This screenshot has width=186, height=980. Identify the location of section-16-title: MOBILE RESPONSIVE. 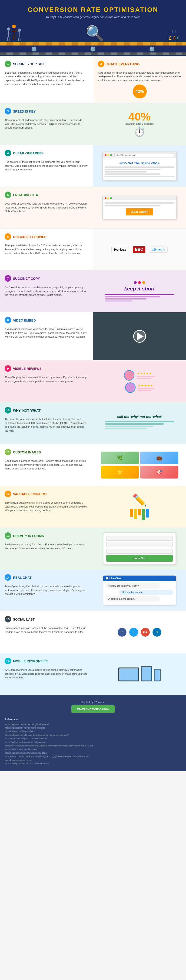
(30, 661).